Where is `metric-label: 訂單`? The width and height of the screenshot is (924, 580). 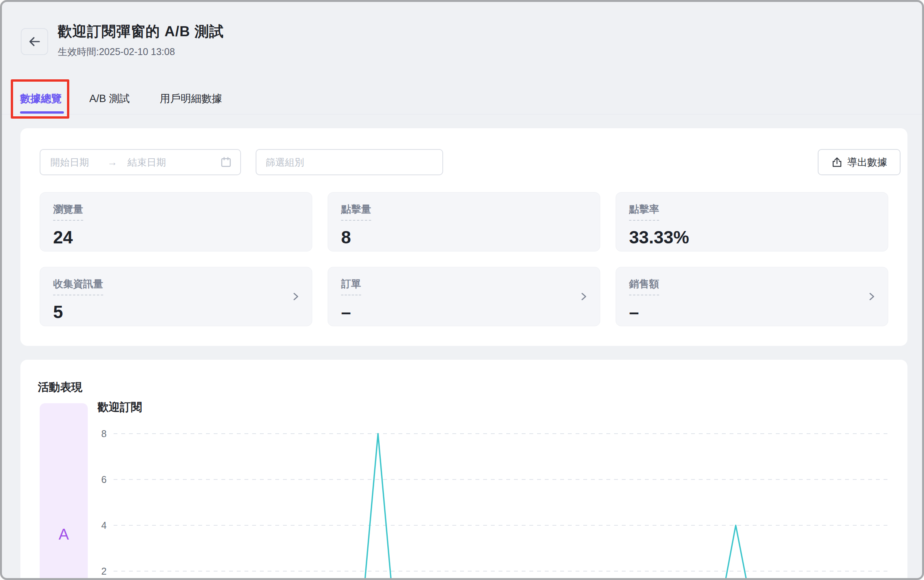
metric-label: 訂單 is located at coordinates (351, 287).